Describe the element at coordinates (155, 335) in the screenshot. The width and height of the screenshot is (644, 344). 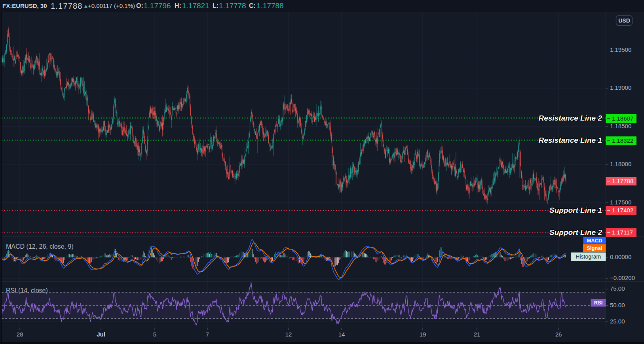
I see `svg-text: 5` at that location.